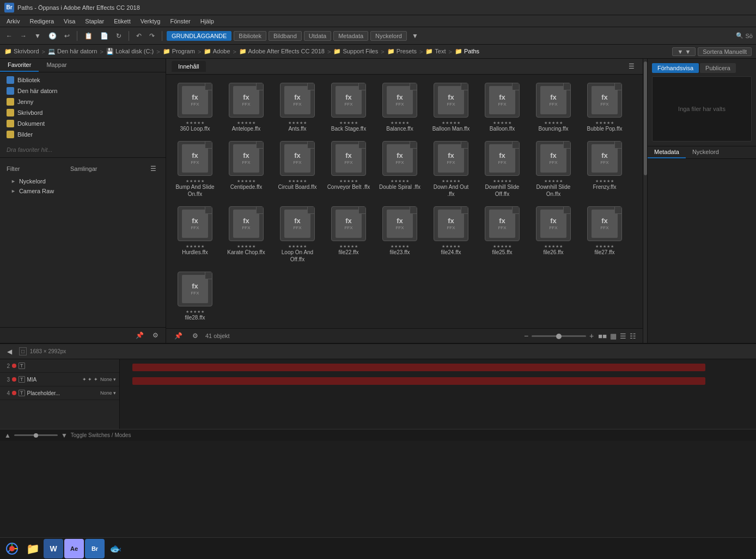 The height and width of the screenshot is (559, 756). I want to click on menu-redigera: Redigera, so click(41, 21).